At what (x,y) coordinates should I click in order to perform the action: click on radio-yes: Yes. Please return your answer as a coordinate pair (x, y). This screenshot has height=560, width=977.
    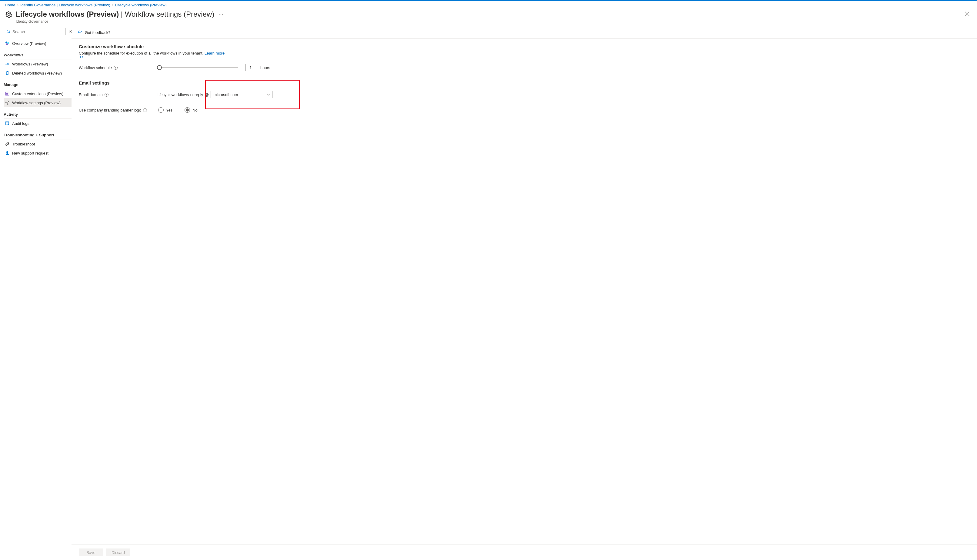
    Looking at the image, I should click on (165, 110).